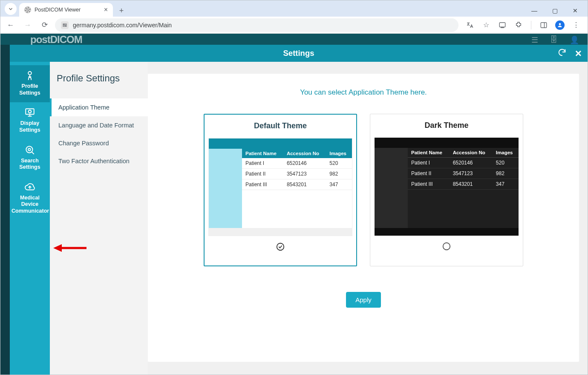 This screenshot has height=375, width=588. Describe the element at coordinates (58, 10) in the screenshot. I see `tab-title: PostDICOM Viewer` at that location.